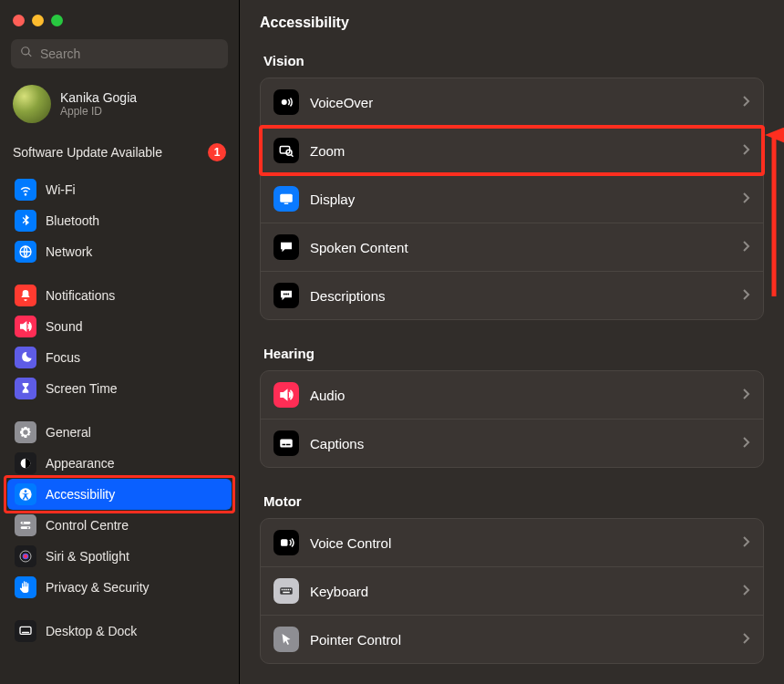 The height and width of the screenshot is (684, 784). What do you see at coordinates (521, 640) in the screenshot?
I see `row-label: Pointer Control` at bounding box center [521, 640].